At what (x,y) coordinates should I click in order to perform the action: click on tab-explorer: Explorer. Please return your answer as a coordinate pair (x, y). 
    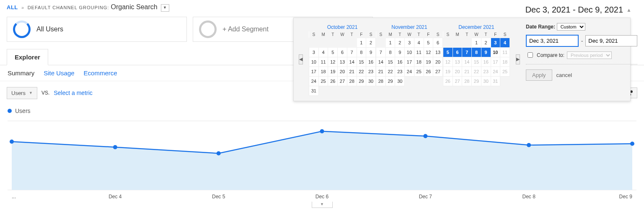
    Looking at the image, I should click on (28, 57).